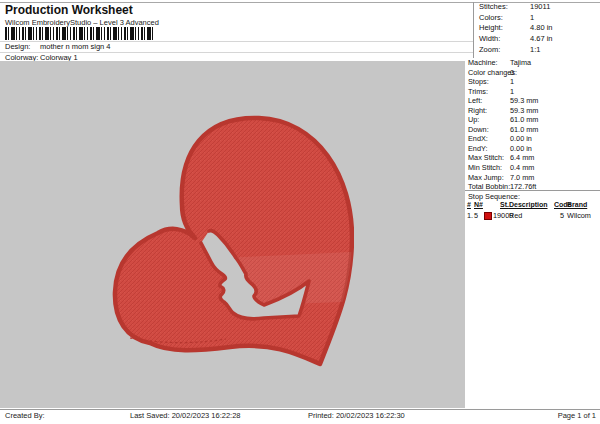  Describe the element at coordinates (532, 120) in the screenshot. I see `detail-row: Up:61.0 mm` at that location.